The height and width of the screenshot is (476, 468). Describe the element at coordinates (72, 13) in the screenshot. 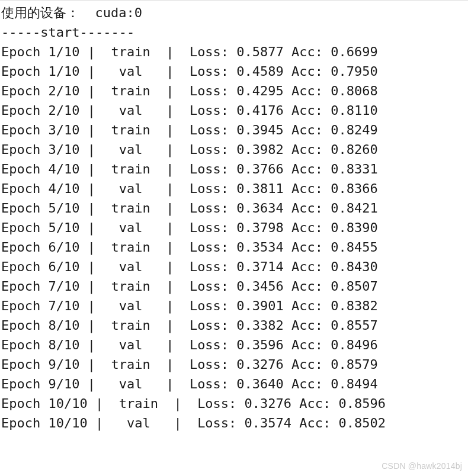

I see `device-line: 使用的设备： cuda:0` at that location.